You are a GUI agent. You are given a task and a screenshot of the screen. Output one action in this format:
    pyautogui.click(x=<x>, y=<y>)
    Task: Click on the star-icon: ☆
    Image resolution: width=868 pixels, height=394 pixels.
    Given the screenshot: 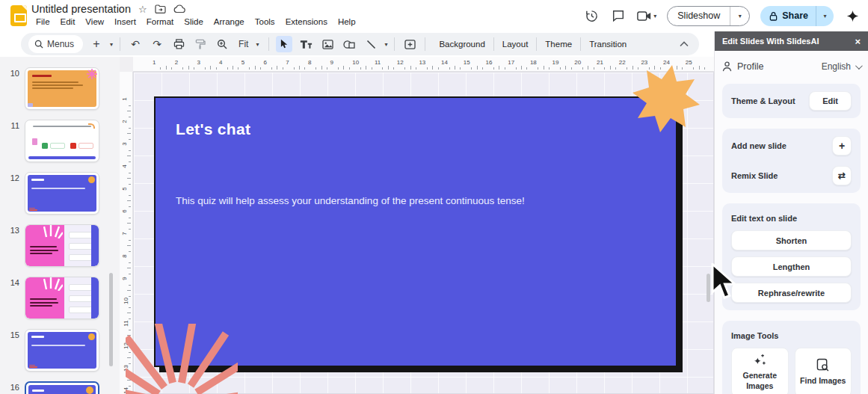 What is the action you would take?
    pyautogui.click(x=143, y=9)
    